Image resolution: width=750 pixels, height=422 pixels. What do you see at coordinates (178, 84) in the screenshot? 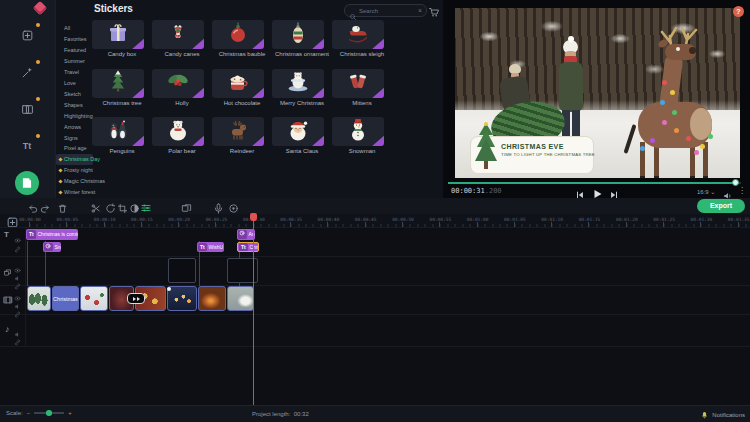
I see `sticker-card-holly` at bounding box center [178, 84].